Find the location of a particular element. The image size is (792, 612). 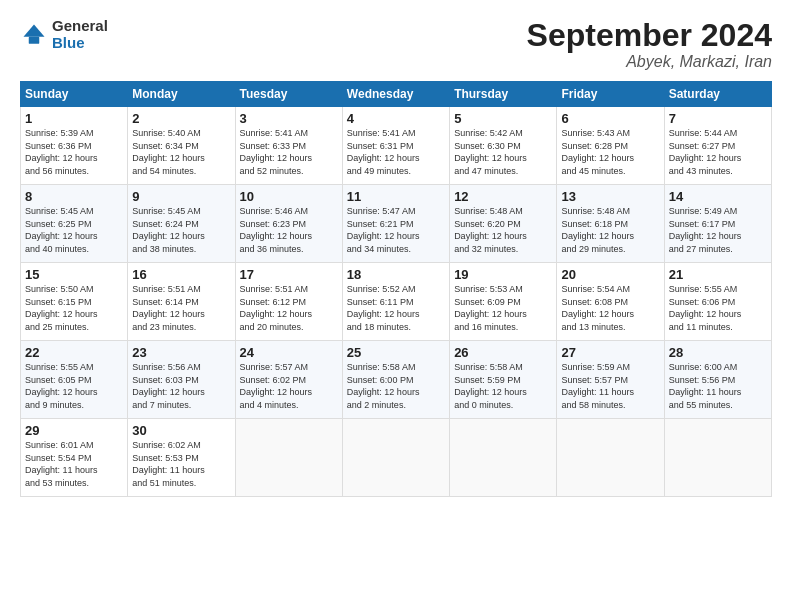

day-cell-8: 8Sunrise: 5:45 AMSunset: 6:25 PMDaylight… is located at coordinates (74, 224).